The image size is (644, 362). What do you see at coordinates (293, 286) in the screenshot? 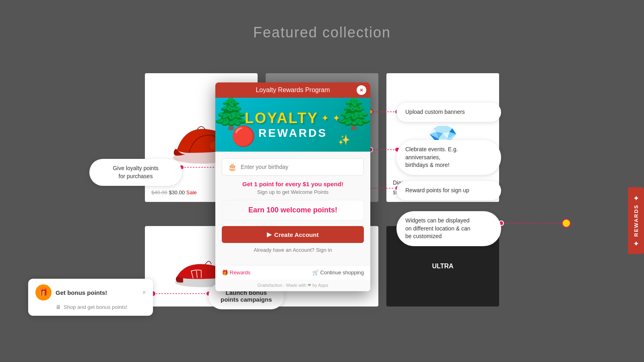
I see `gratisfaction-footer: Gratisfaction - Made with ❤ by Apps` at bounding box center [293, 286].